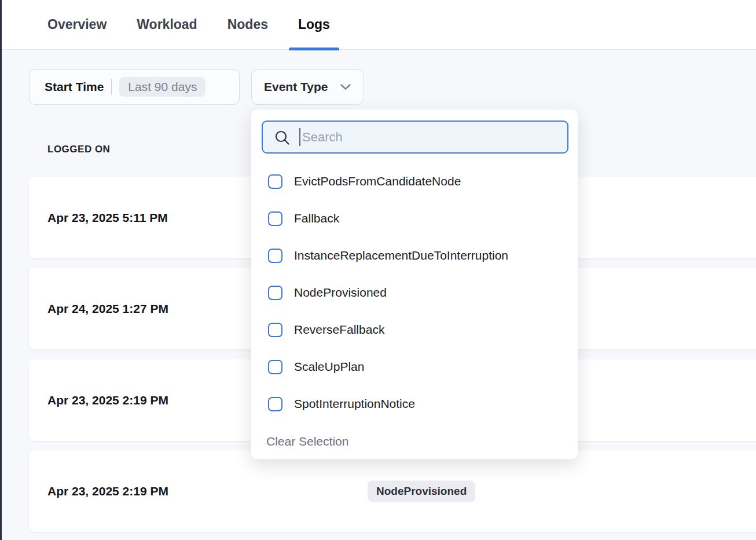 This screenshot has height=540, width=756. I want to click on tab-nodes: Nodes, so click(248, 25).